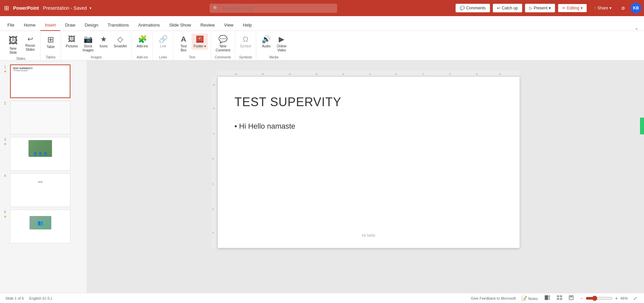 The image size is (644, 303). What do you see at coordinates (44, 118) in the screenshot?
I see `slide-item-2: 2` at bounding box center [44, 118].